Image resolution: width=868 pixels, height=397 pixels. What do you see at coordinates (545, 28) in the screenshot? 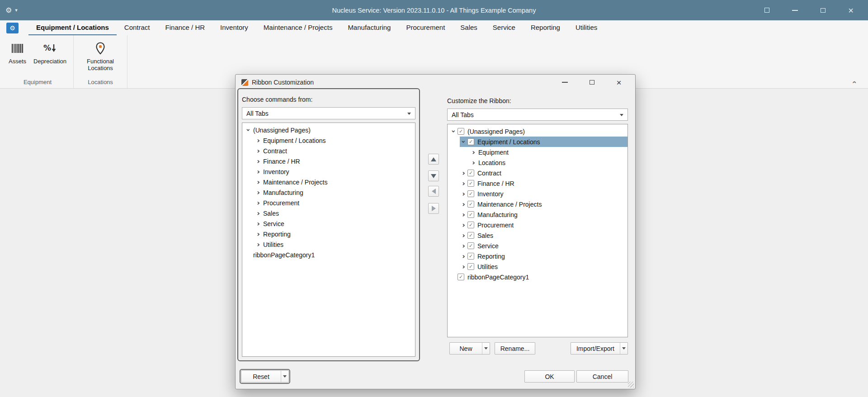
I see `ribbon-tab-reporting: Reporting` at bounding box center [545, 28].